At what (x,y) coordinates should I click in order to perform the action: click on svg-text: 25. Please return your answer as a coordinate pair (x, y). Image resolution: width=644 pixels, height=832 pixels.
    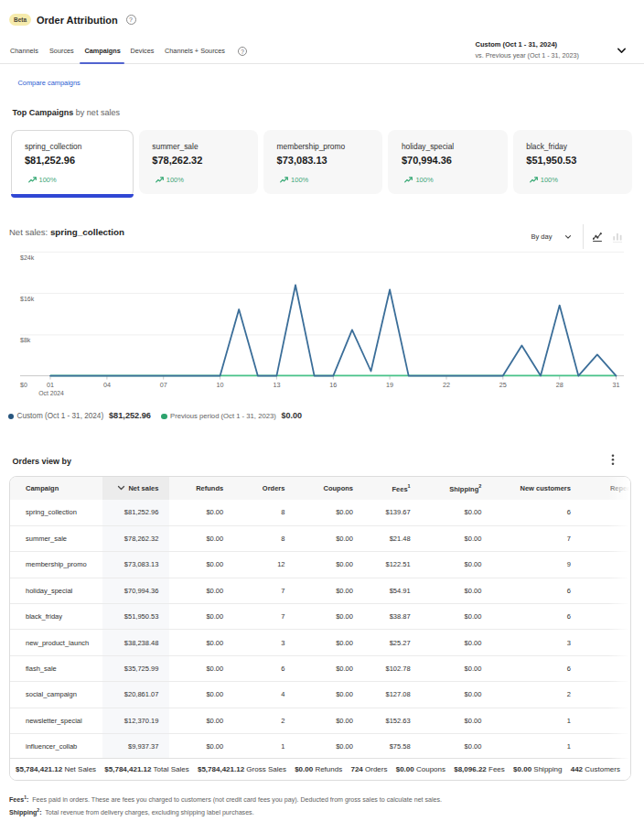
    Looking at the image, I should click on (503, 384).